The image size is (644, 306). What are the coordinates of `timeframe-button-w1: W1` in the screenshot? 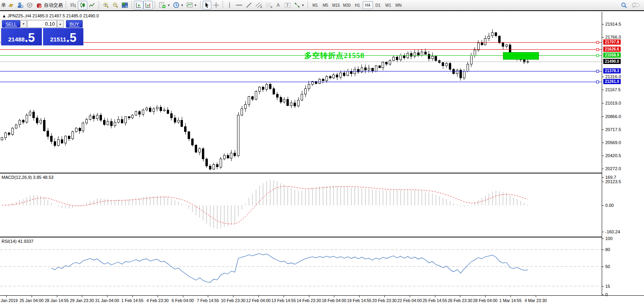 It's located at (388, 5).